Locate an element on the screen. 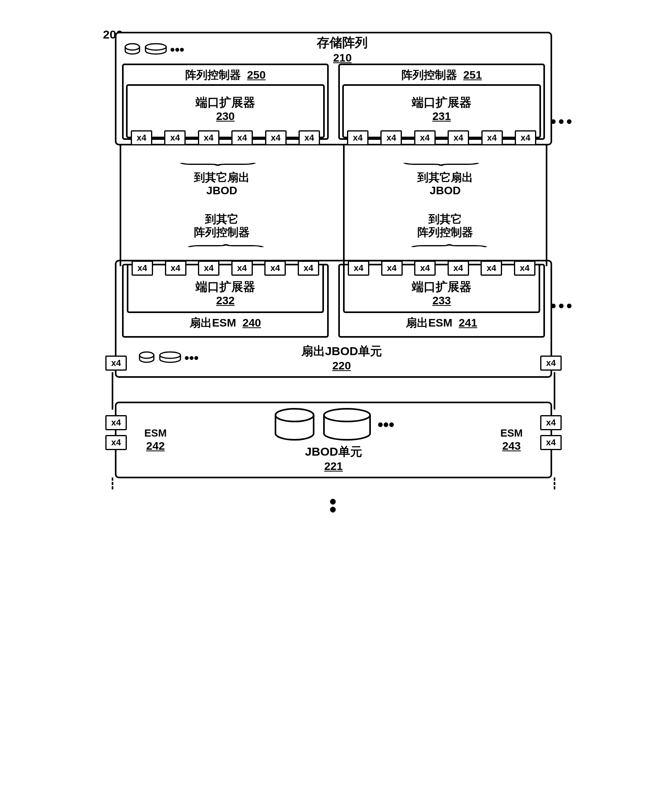  esm-243: ESM 243 is located at coordinates (512, 440).